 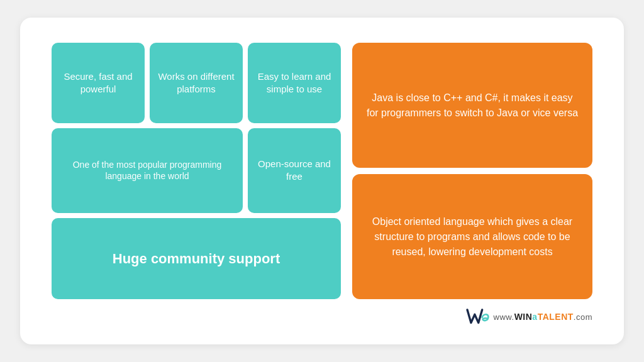 I want to click on logo-text: www.WINaTALENT.com, so click(x=543, y=317).